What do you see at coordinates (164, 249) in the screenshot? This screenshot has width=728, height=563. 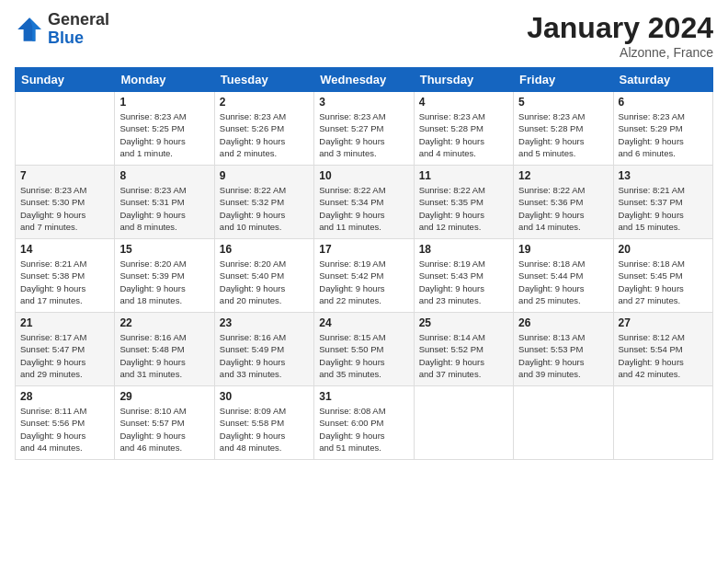 I see `day-number: 15` at bounding box center [164, 249].